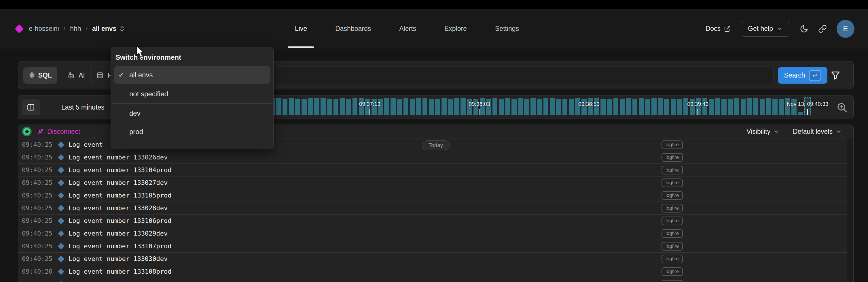 This screenshot has width=868, height=282. What do you see at coordinates (850, 210) in the screenshot?
I see `scrollbar-track` at bounding box center [850, 210].